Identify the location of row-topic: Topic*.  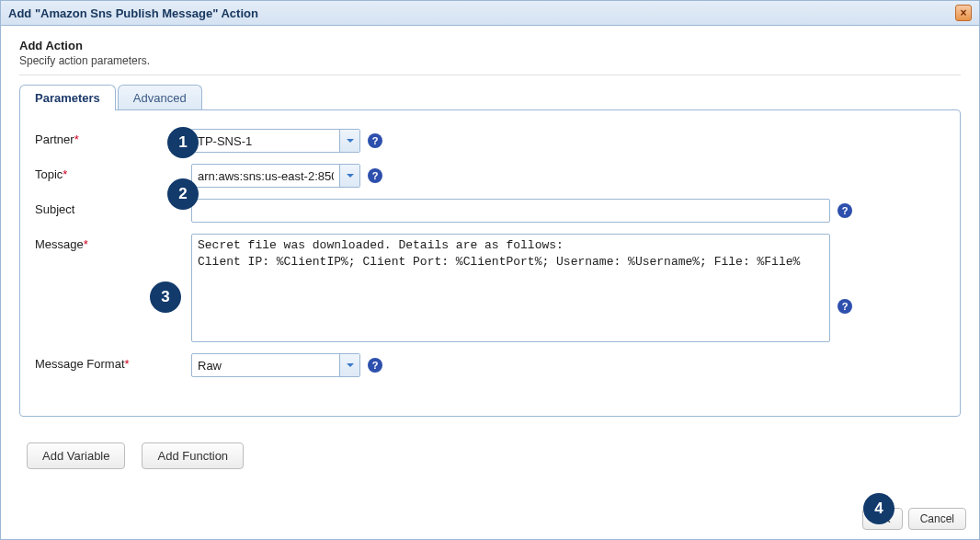
(490, 176).